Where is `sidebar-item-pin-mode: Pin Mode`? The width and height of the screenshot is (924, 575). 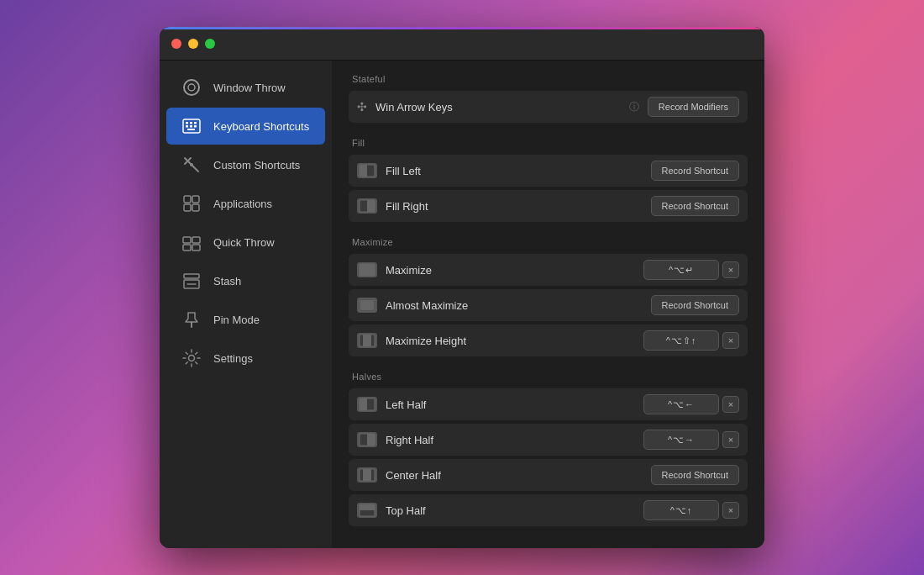 sidebar-item-pin-mode: Pin Mode is located at coordinates (245, 319).